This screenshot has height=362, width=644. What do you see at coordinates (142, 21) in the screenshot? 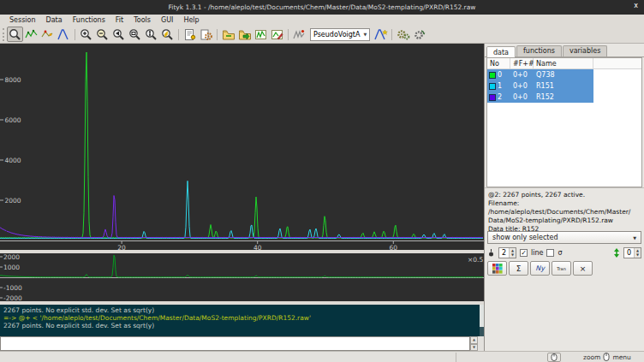
I see `menu-tools: Tools` at bounding box center [142, 21].